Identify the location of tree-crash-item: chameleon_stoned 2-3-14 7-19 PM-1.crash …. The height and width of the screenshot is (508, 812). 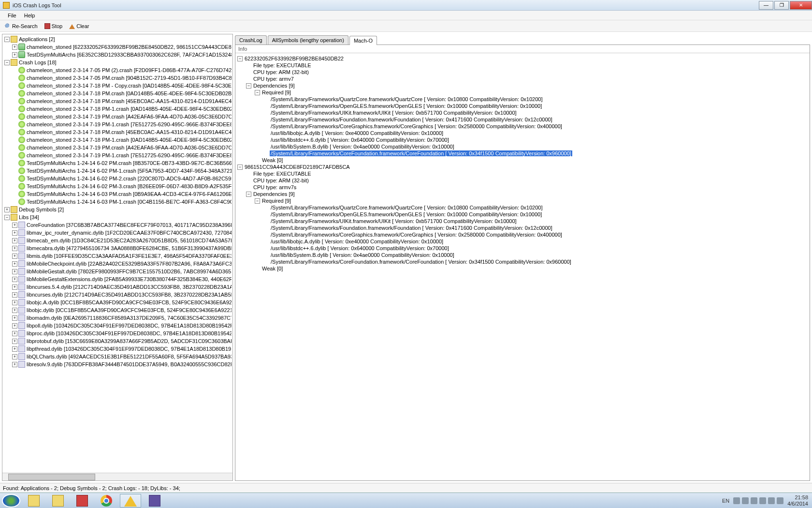
(117, 124).